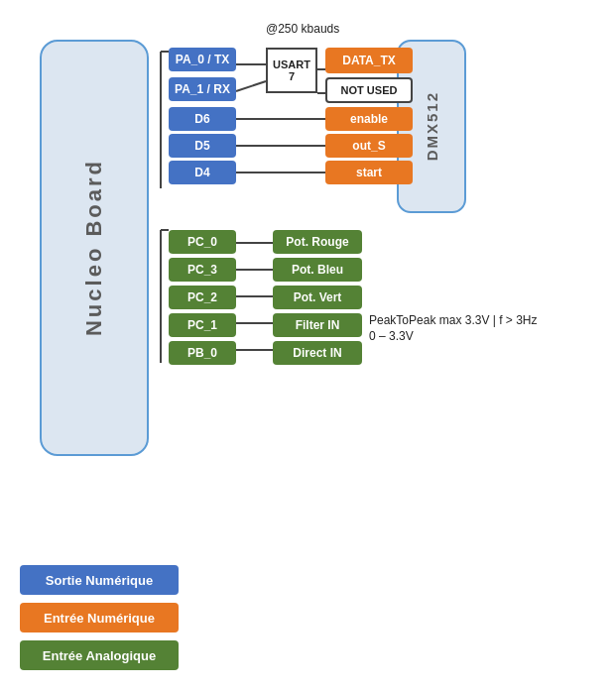  Describe the element at coordinates (99, 618) in the screenshot. I see `legend: Sortie Numérique Entrée Numérique Entrée…` at that location.